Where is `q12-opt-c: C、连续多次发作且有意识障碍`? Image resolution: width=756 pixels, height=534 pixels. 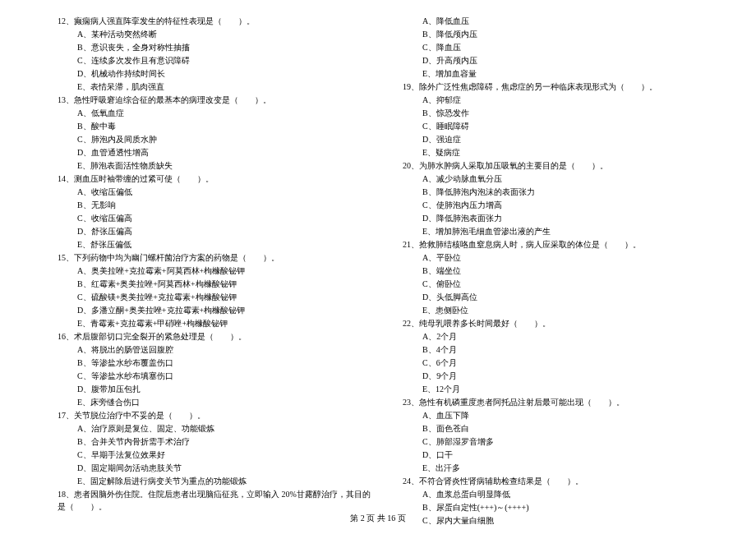 q12-opt-c: C、连续多次发作且有意识障碍 is located at coordinates (228, 61).